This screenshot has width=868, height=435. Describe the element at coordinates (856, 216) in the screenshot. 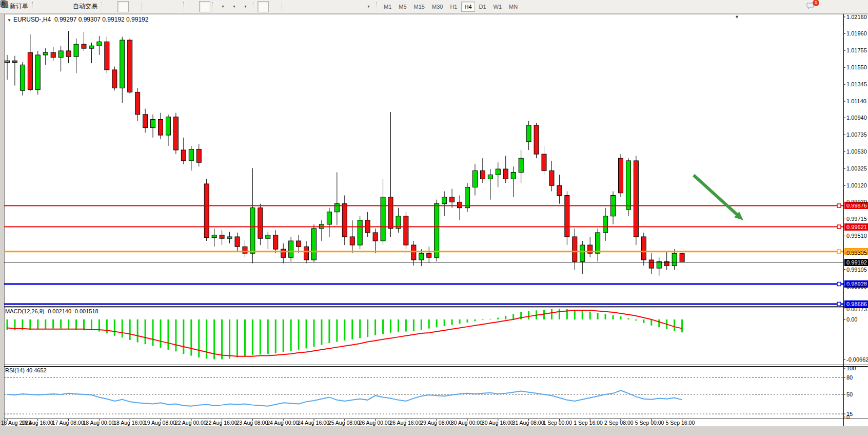

I see `price-axis` at that location.